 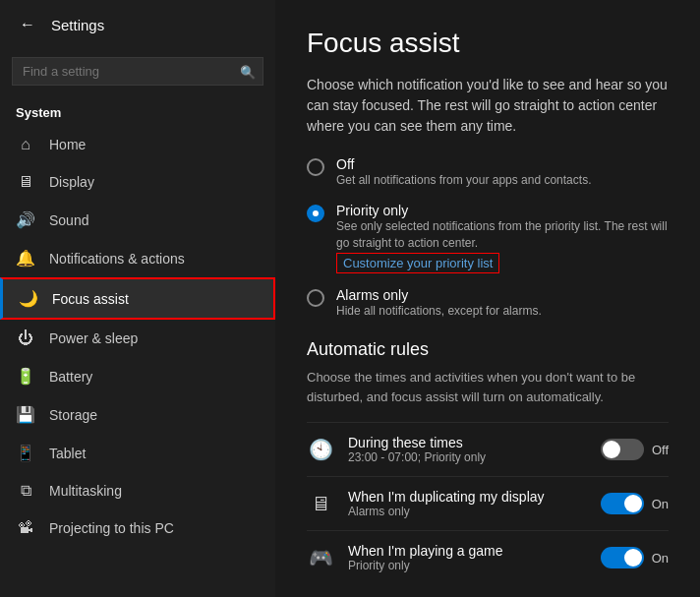 I want to click on radio-text-off: Off Get all notifications from your apps…, so click(x=464, y=173).